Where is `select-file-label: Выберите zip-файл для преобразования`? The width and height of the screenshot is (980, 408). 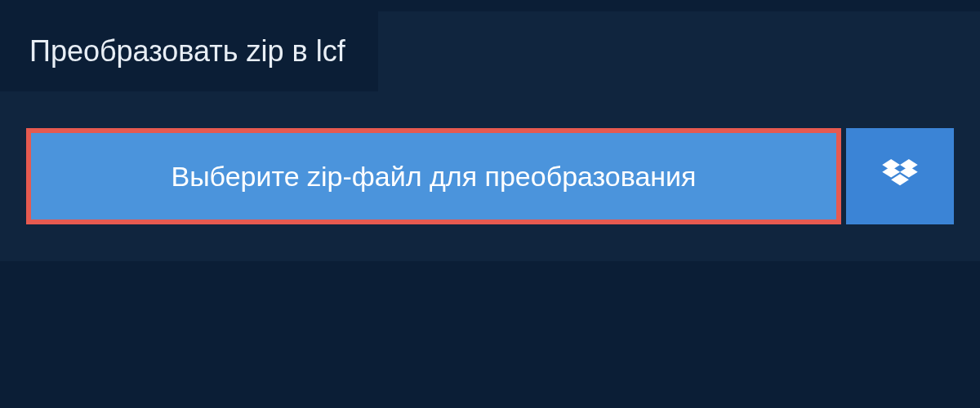 select-file-label: Выберите zip-файл для преобразования is located at coordinates (434, 176).